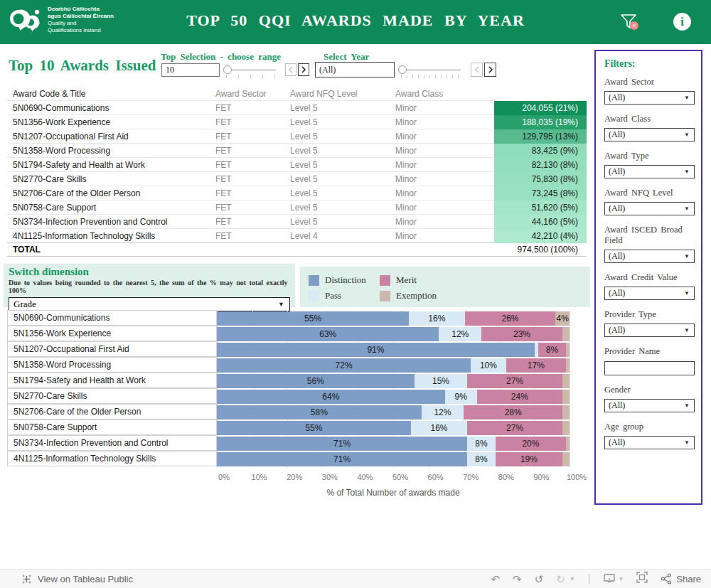 Image resolution: width=711 pixels, height=588 pixels. I want to click on select-year-input, so click(355, 70).